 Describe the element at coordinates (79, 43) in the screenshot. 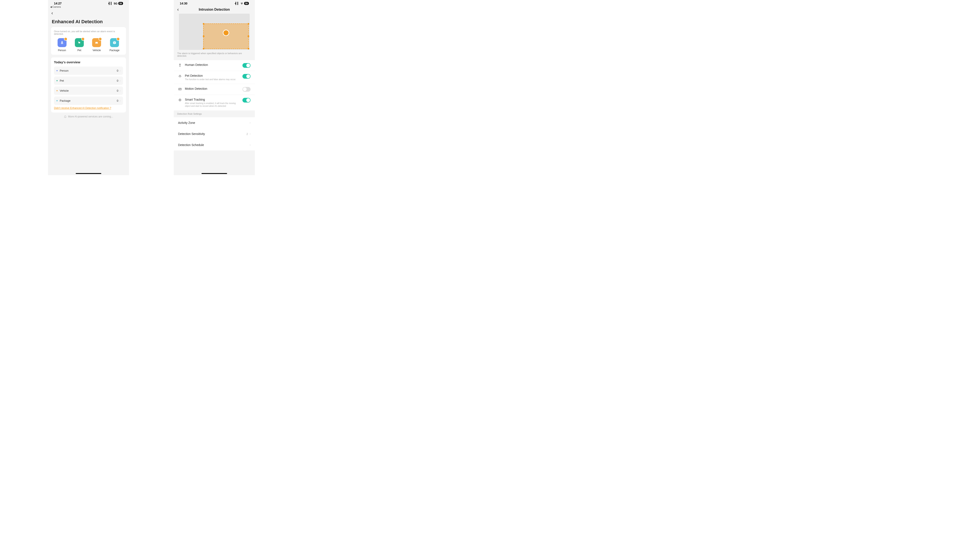

I see `pet-icon: ✓` at that location.